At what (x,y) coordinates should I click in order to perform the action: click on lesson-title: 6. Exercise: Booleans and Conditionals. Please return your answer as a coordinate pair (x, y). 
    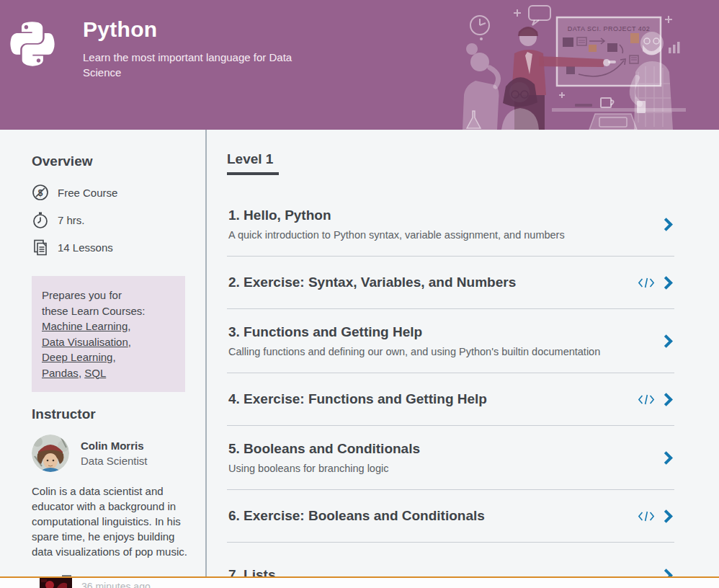
    Looking at the image, I should click on (357, 516).